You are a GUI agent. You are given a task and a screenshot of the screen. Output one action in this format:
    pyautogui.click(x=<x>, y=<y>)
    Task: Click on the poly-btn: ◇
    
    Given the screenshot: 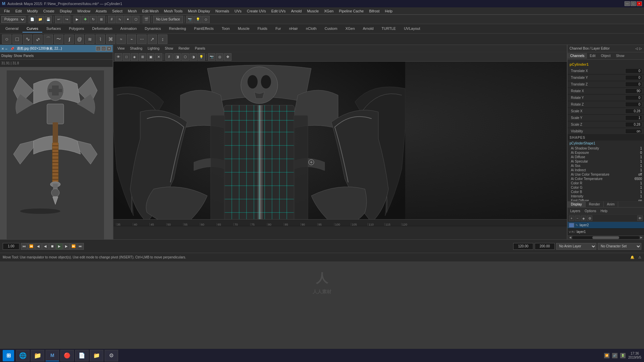 What is the action you would take?
    pyautogui.click(x=206, y=19)
    